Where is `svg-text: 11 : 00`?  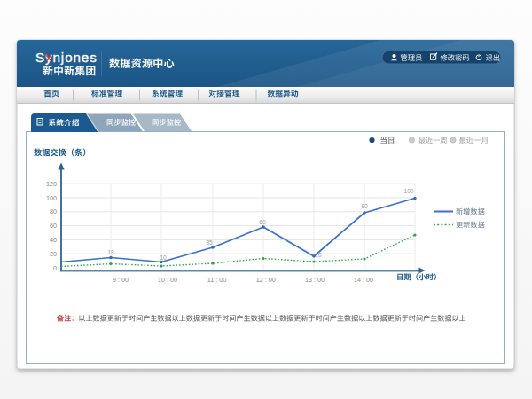
svg-text: 11 : 00 is located at coordinates (216, 280).